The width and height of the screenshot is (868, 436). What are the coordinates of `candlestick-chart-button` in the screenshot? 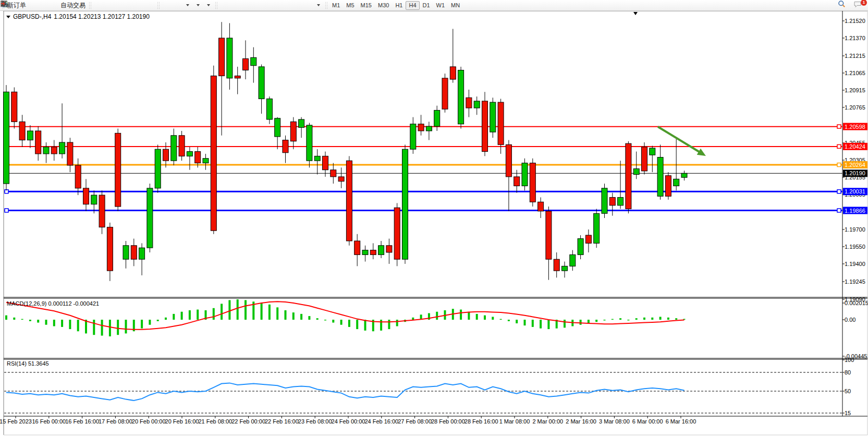 It's located at (108, 5).